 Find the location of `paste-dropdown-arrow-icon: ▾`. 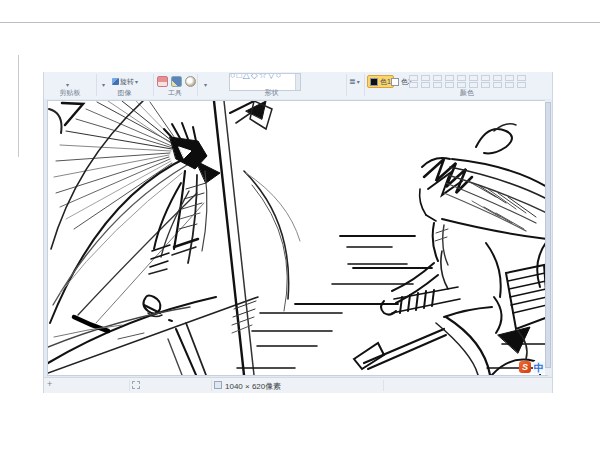

paste-dropdown-arrow-icon: ▾ is located at coordinates (68, 84).